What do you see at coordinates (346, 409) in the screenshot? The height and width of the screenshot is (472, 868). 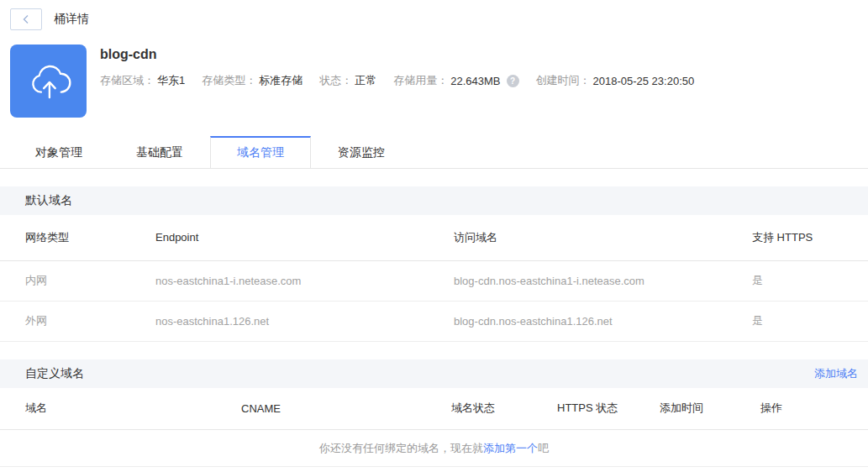 I see `column-cname: CNAME` at bounding box center [346, 409].